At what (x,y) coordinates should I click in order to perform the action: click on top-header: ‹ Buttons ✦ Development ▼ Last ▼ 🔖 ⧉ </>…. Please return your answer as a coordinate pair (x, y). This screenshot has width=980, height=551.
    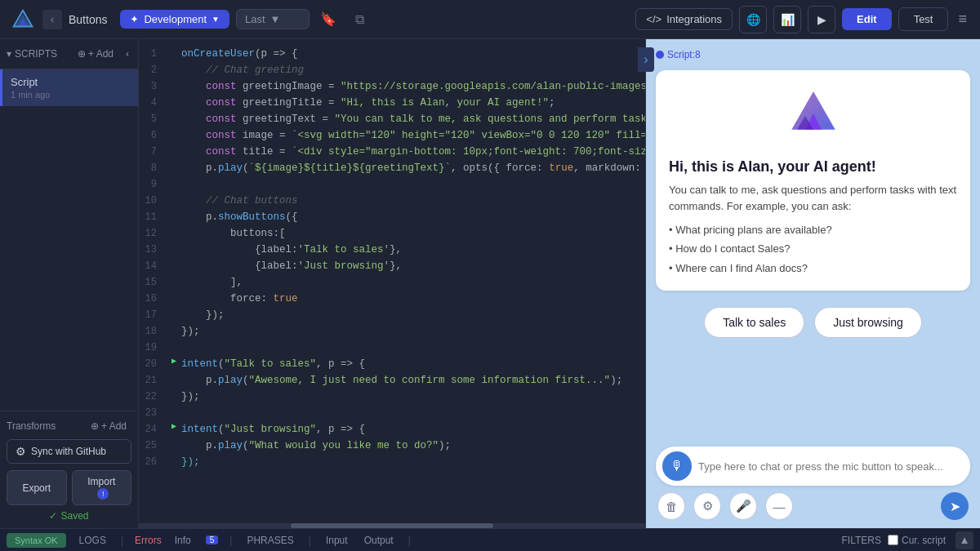
    Looking at the image, I should click on (490, 20).